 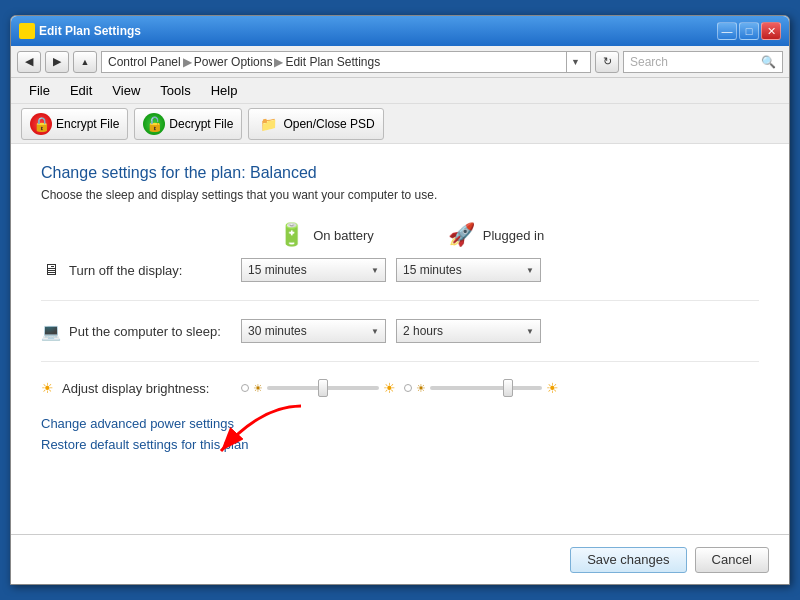 I want to click on decrypt-button: 🔓 Decrypt File, so click(x=188, y=124).